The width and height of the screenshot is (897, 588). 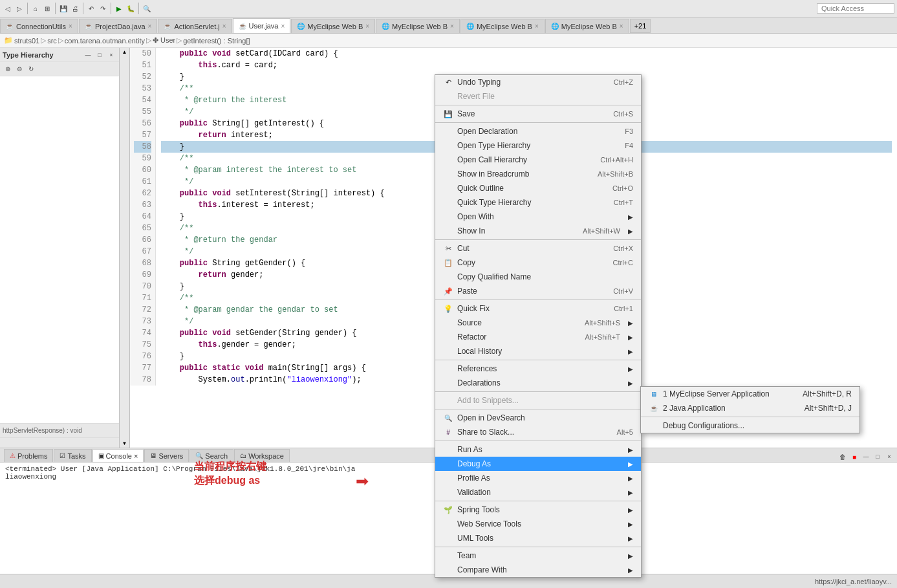 What do you see at coordinates (538, 231) in the screenshot?
I see `menu-show-in: Show In Alt+Shift+W ▶` at bounding box center [538, 231].